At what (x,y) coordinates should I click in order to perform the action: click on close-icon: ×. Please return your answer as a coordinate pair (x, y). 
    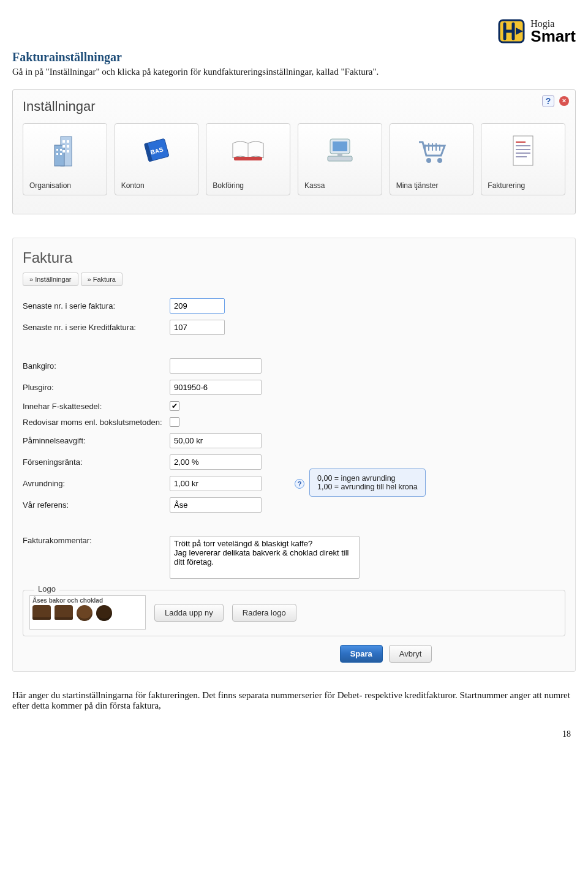
    Looking at the image, I should click on (564, 101).